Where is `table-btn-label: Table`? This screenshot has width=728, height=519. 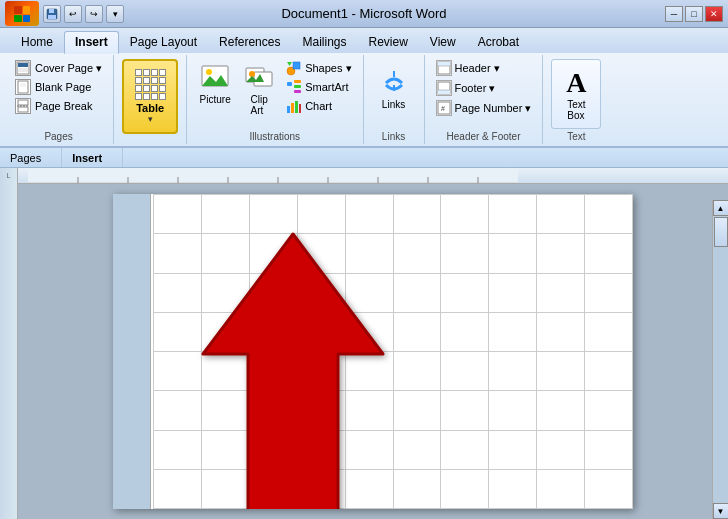
table-btn-label: Table is located at coordinates (150, 108).